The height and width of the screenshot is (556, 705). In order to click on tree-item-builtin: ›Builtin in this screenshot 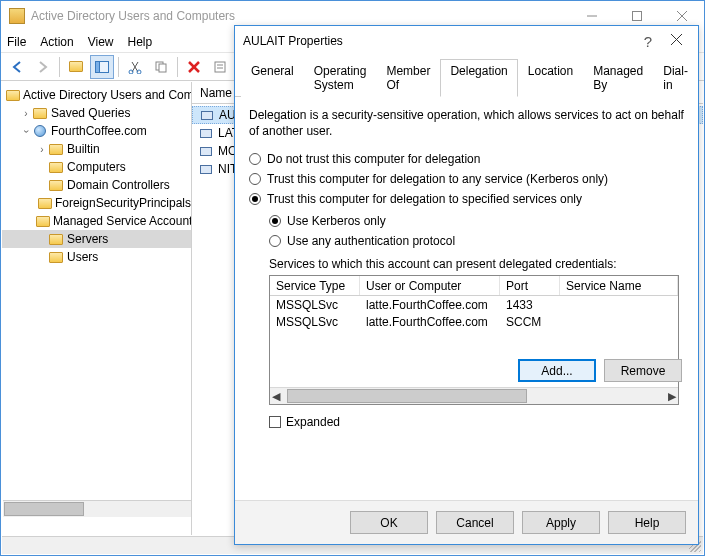, I will do `click(96, 149)`.